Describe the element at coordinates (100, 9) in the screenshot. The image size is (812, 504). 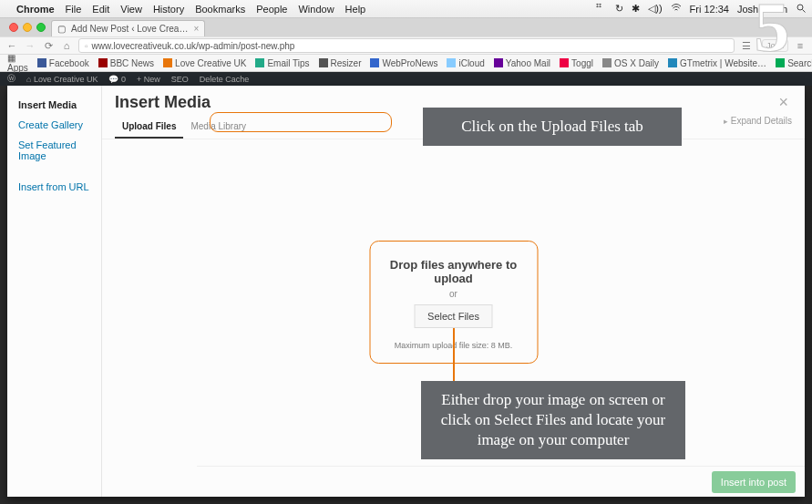
I see `menu-edit: Edit` at that location.